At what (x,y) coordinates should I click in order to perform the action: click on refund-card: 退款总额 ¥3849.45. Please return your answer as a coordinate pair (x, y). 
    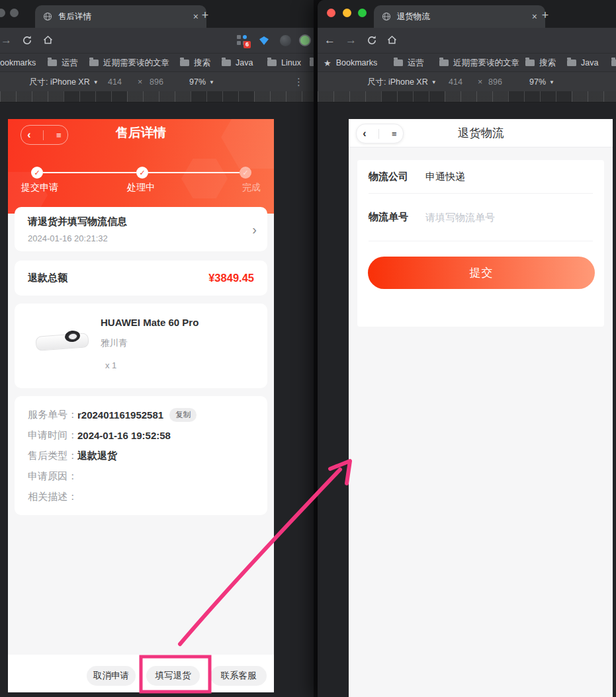
    Looking at the image, I should click on (141, 278).